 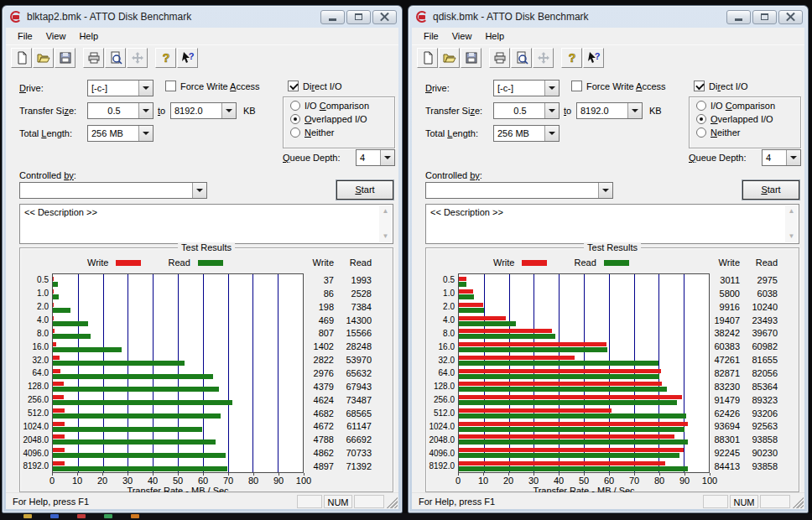 I want to click on taskbar-edge, so click(x=406, y=517).